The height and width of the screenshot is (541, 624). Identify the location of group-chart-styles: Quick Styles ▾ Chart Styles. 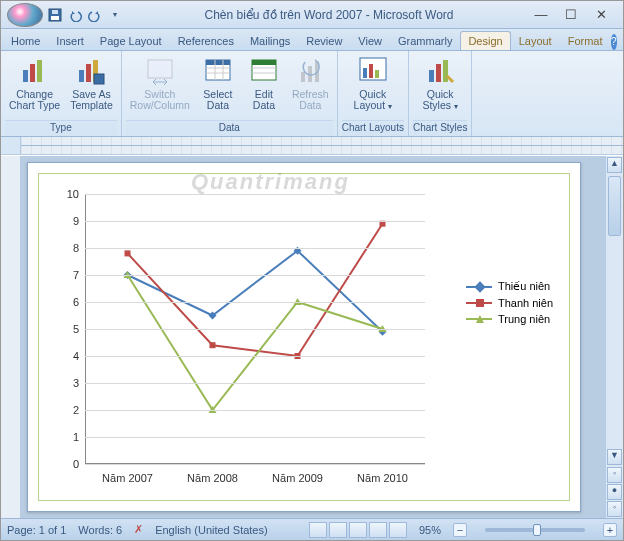
(440, 94).